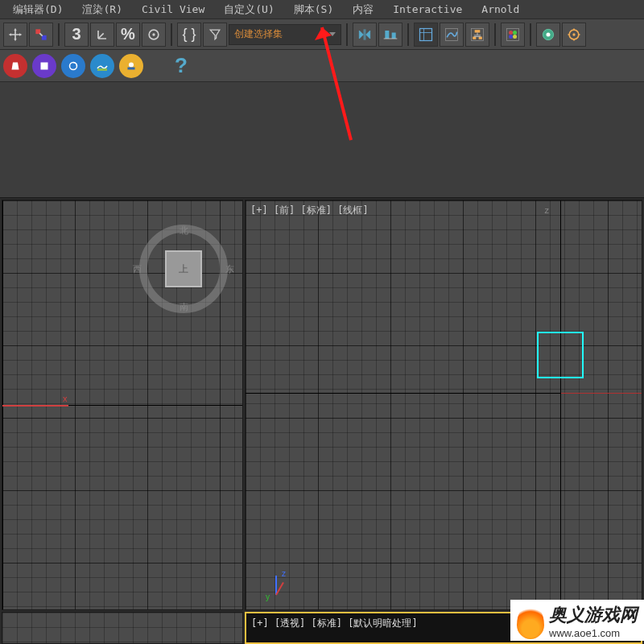  What do you see at coordinates (577, 620) in the screenshot?
I see `watermark: 奥义游戏网 www.aoe1.com` at bounding box center [577, 620].